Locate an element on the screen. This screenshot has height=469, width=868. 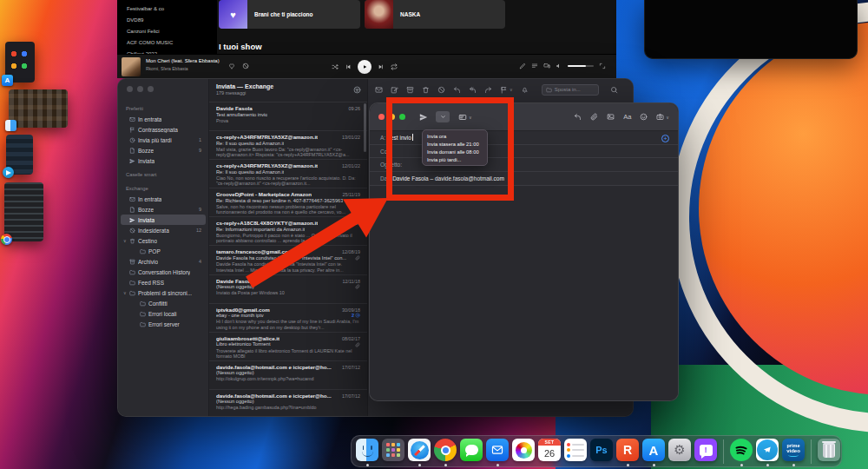
junk-icon is located at coordinates (441, 90).